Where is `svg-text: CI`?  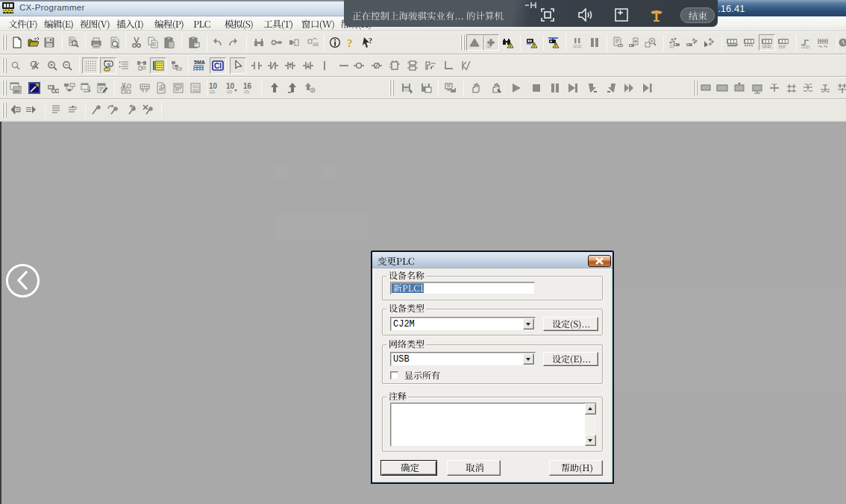 svg-text: CI is located at coordinates (218, 66).